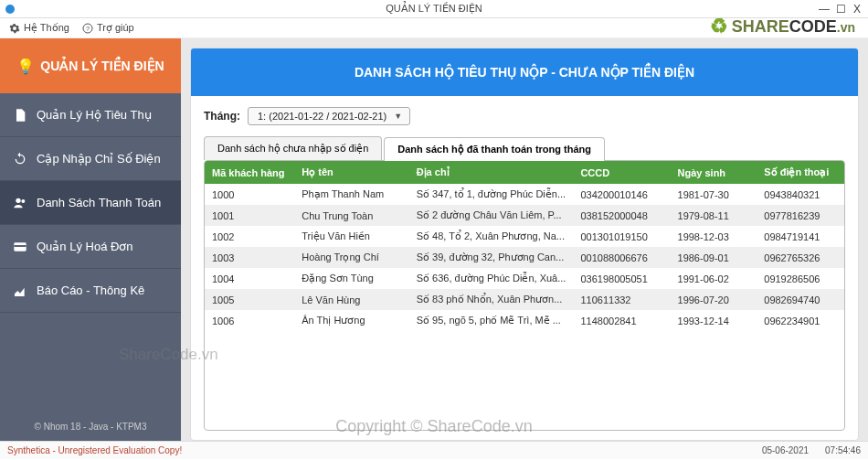 Image resolution: width=868 pixels, height=460 pixels. What do you see at coordinates (26, 66) in the screenshot?
I see `bulb-icon: 💡` at bounding box center [26, 66].